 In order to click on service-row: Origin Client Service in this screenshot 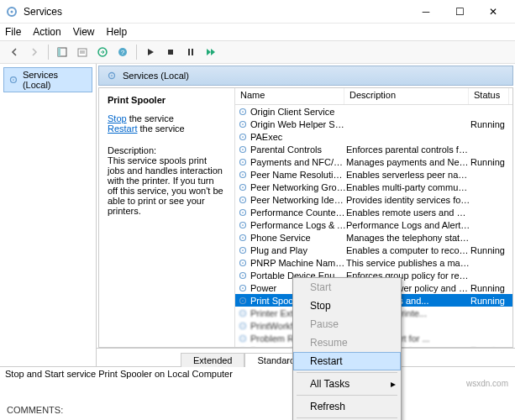, I will do `click(374, 111)`.